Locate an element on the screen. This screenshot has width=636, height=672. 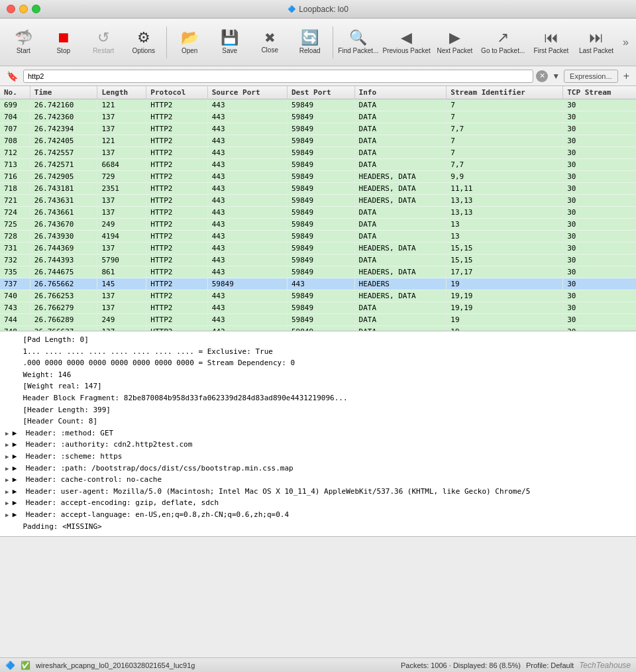
table-row: 73226.7443935790HTTP244359849DATA15,1530 is located at coordinates (318, 260).